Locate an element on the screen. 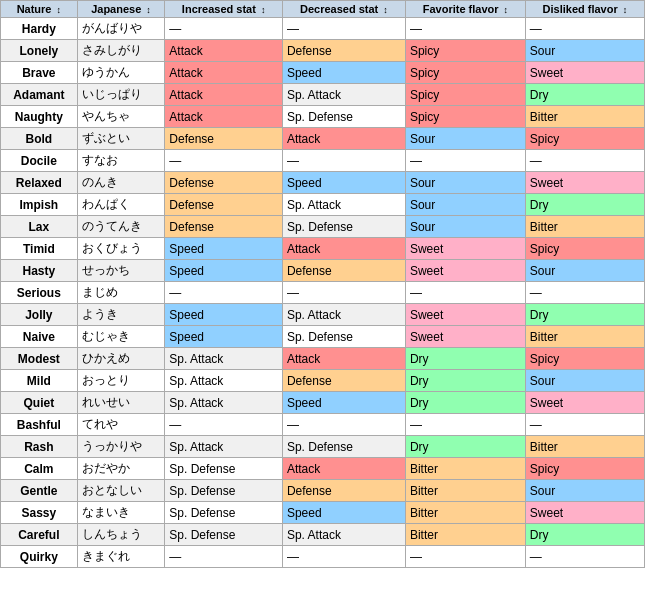  nature-cell: Calm is located at coordinates (40, 469).